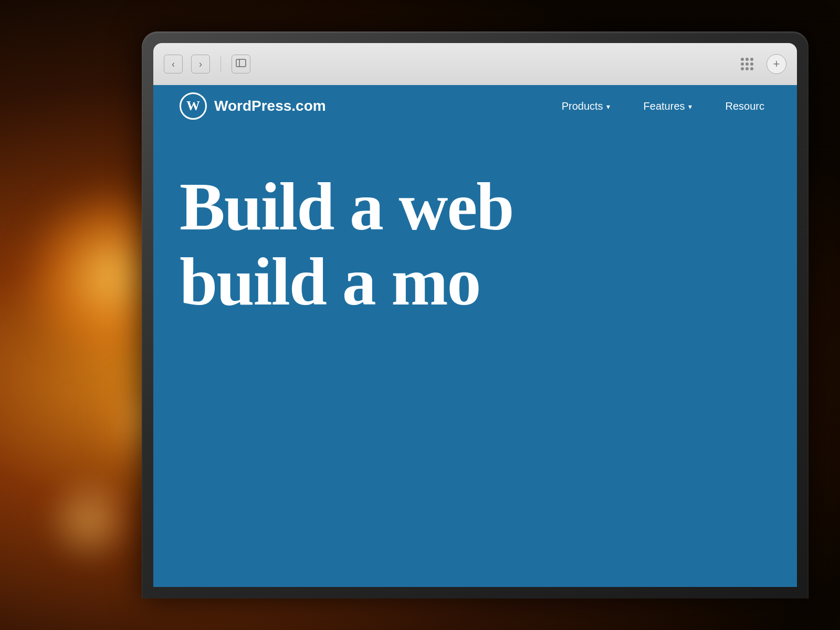 This screenshot has height=630, width=840. Describe the element at coordinates (253, 106) in the screenshot. I see `wp-logo-area: W WordPress.com` at that location.